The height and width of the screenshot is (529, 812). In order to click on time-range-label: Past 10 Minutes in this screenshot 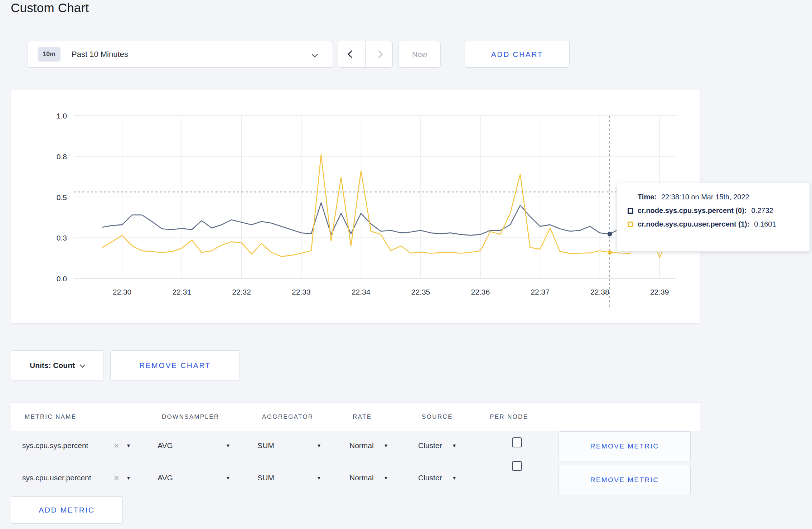, I will do `click(100, 54)`.